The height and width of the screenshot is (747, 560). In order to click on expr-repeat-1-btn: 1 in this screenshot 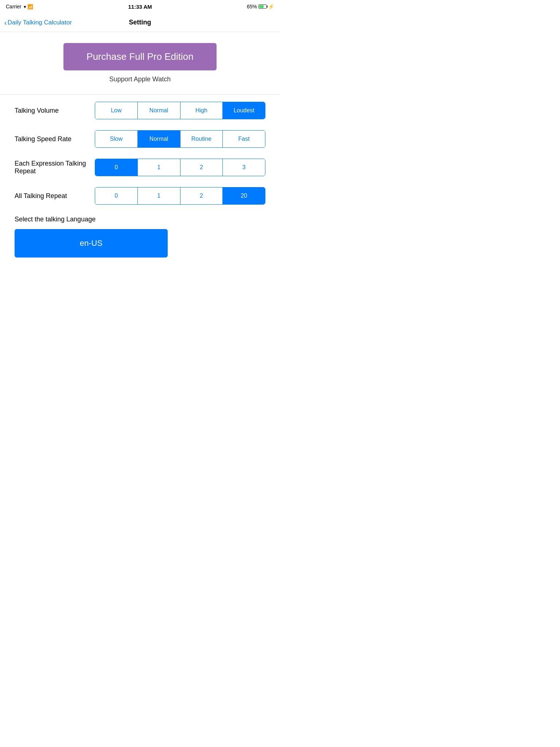, I will do `click(159, 167)`.